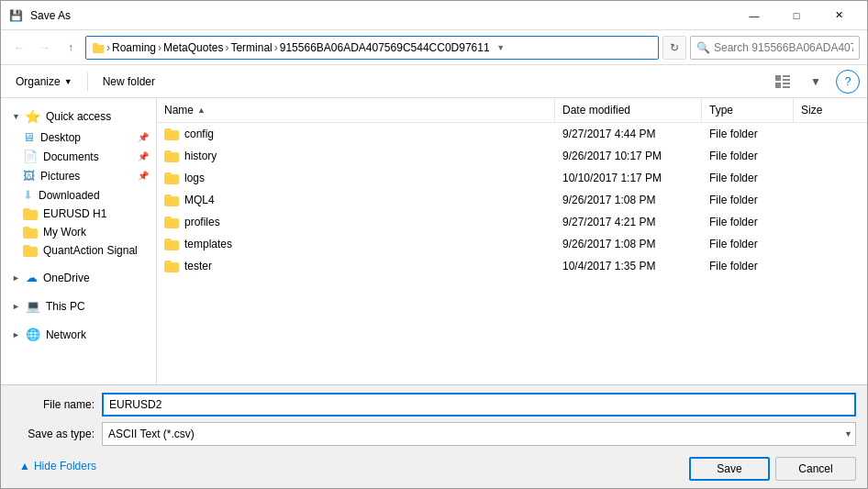  I want to click on up-button: ↑, so click(71, 48).